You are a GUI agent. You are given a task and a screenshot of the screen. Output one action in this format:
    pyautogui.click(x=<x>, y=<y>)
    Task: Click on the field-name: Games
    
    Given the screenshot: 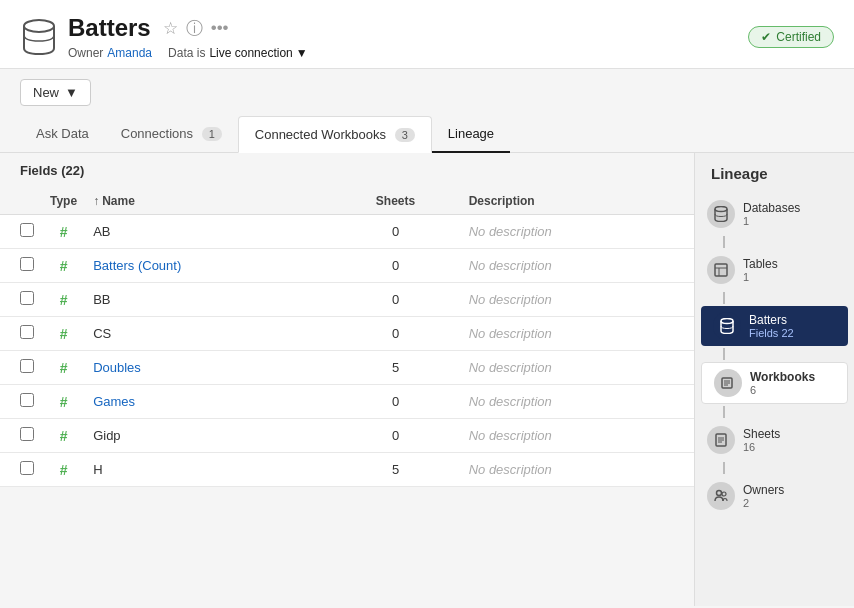 What is the action you would take?
    pyautogui.click(x=208, y=402)
    